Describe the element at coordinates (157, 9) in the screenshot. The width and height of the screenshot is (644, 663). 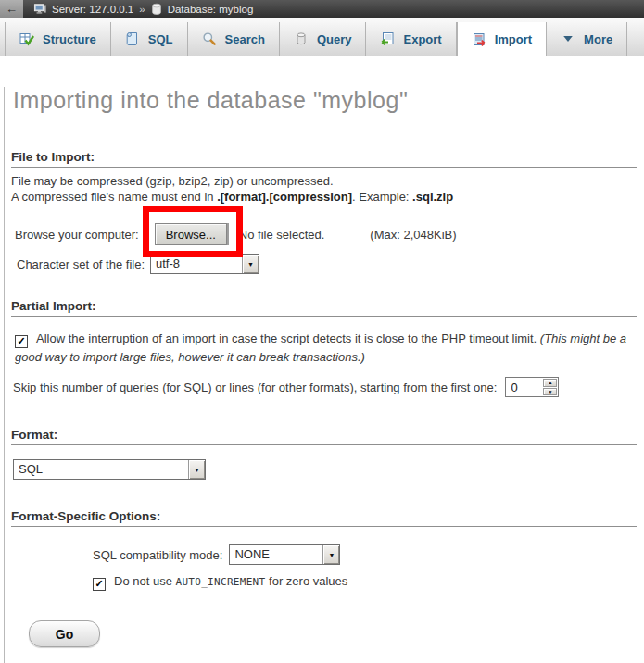
I see `database-icon` at that location.